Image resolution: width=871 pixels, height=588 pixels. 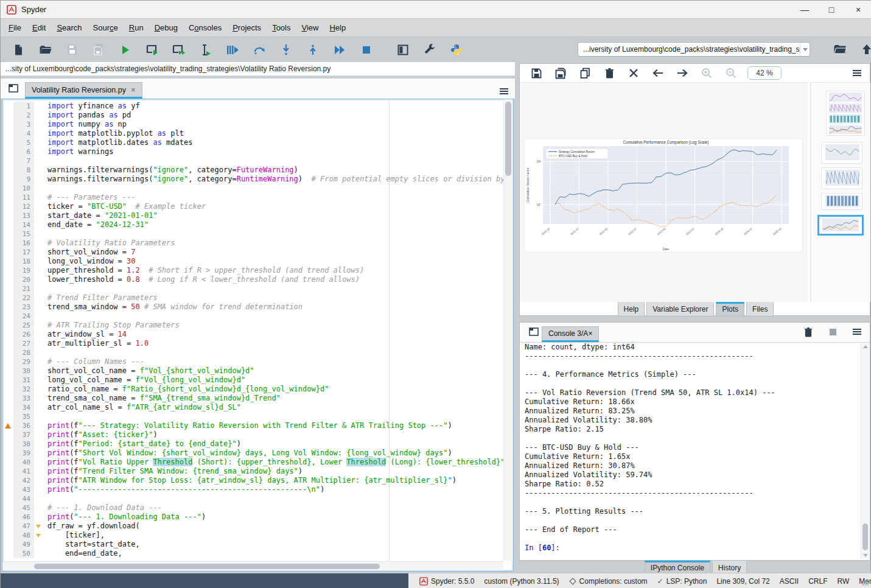 What do you see at coordinates (206, 50) in the screenshot?
I see `run-selection-button` at bounding box center [206, 50].